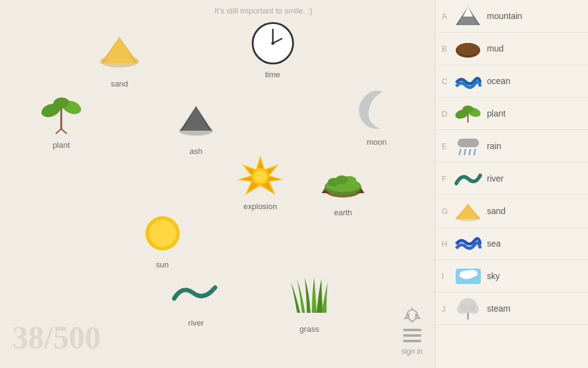  I want to click on sidebar-letter-j: J, so click(447, 309).